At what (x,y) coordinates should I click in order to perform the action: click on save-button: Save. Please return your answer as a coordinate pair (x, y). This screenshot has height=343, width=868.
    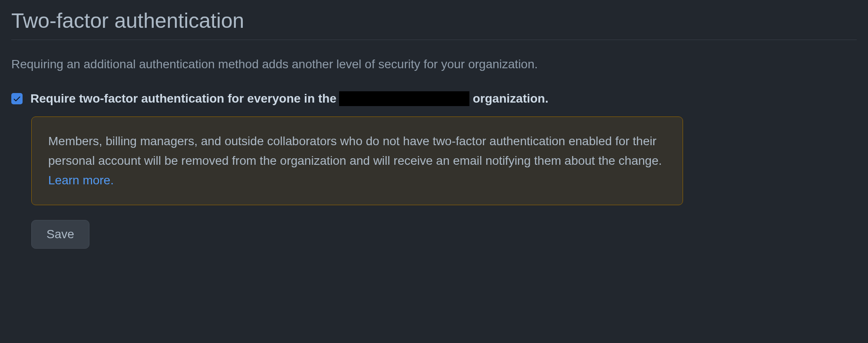
    Looking at the image, I should click on (60, 234).